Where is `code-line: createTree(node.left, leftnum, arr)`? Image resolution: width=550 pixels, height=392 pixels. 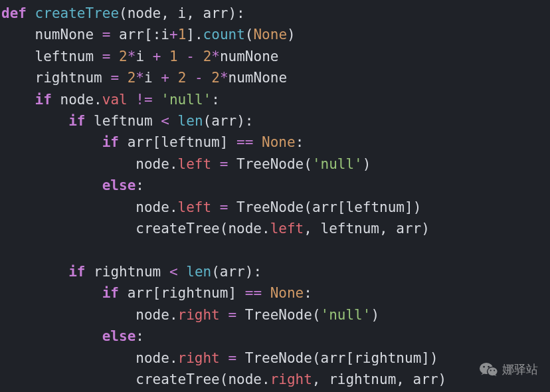 code-line: createTree(node.left, leftnum, arr) is located at coordinates (215, 229).